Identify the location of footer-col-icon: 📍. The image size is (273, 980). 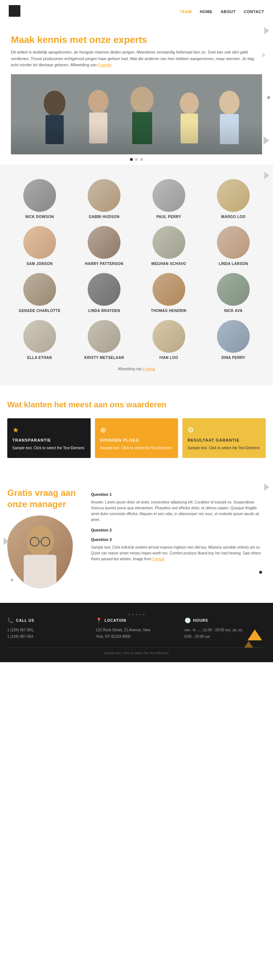
(99, 620).